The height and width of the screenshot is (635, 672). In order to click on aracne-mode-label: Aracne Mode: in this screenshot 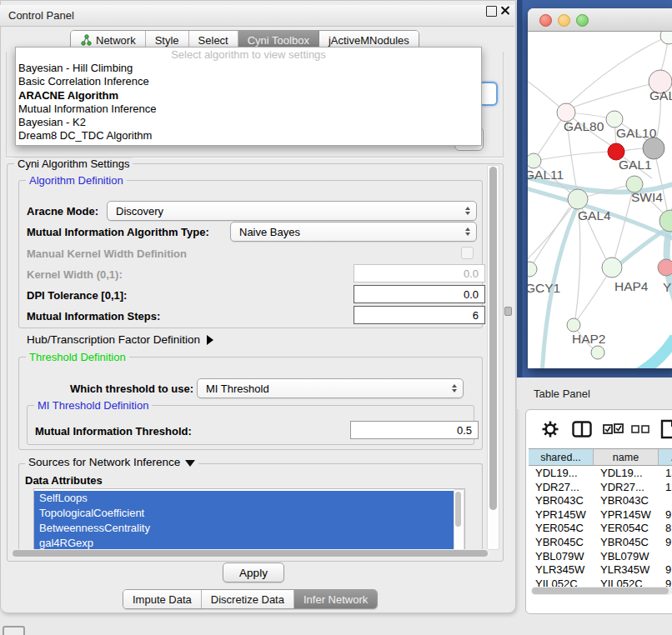, I will do `click(63, 212)`.